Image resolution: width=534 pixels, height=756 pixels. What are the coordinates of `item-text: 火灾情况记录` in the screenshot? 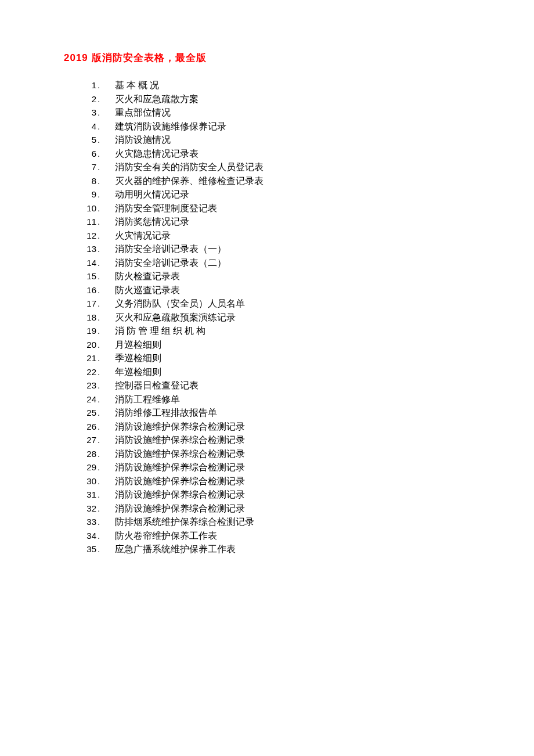 It's located at (143, 236).